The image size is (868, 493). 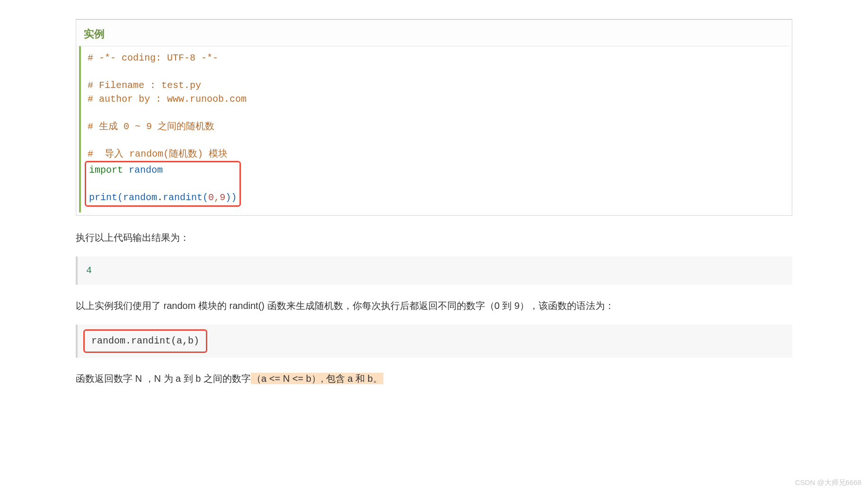 What do you see at coordinates (434, 33) in the screenshot?
I see `example-title: 实例` at bounding box center [434, 33].